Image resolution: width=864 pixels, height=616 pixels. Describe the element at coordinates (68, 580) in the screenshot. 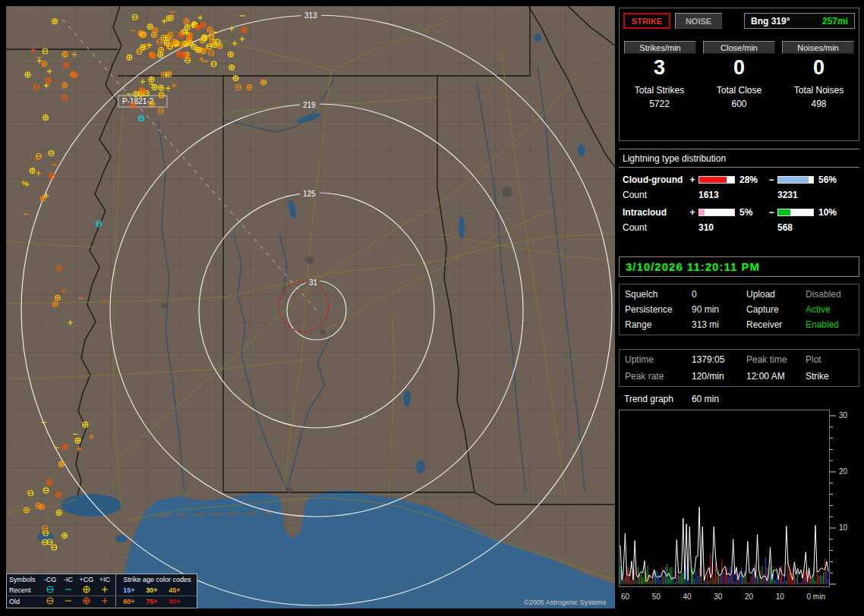

I see `legend-col-neg-ic: -IC` at that location.